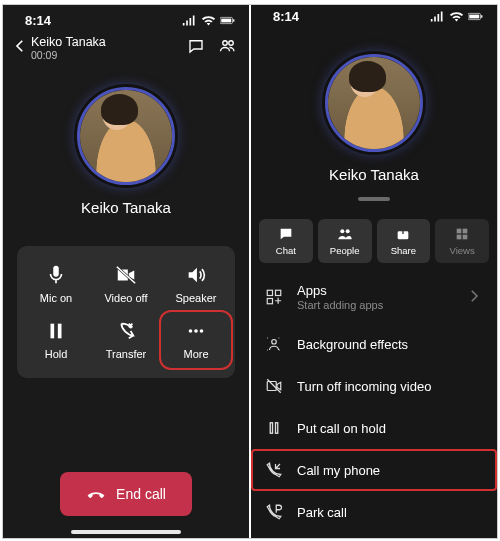  Describe the element at coordinates (374, 297) in the screenshot. I see `menu-apps: Apps Start adding apps` at that location.